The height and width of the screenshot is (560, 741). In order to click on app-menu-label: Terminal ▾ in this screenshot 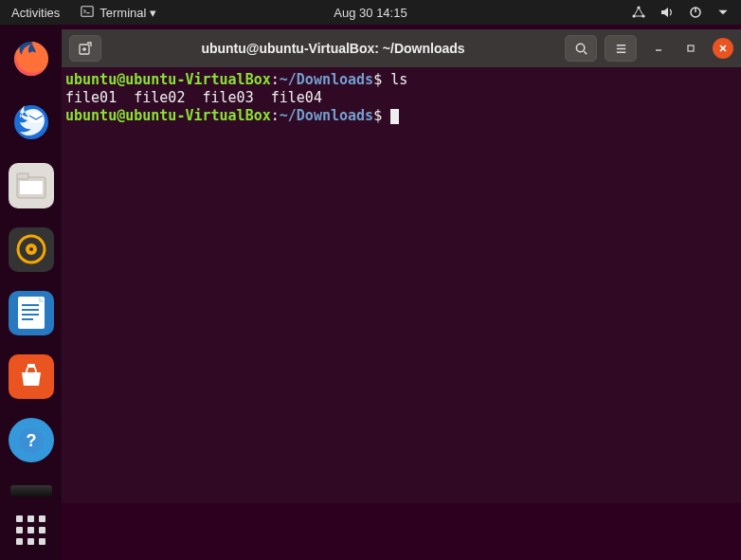, I will do `click(128, 13)`.